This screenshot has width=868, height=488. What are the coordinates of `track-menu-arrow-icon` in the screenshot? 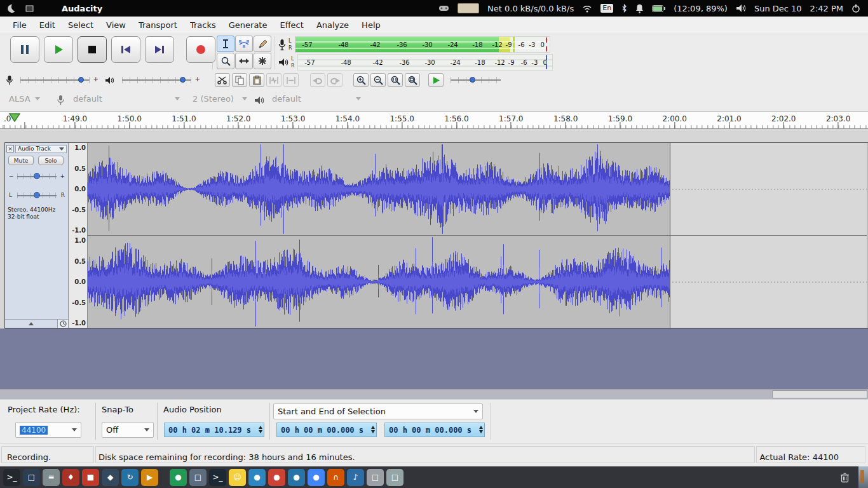 It's located at (62, 149).